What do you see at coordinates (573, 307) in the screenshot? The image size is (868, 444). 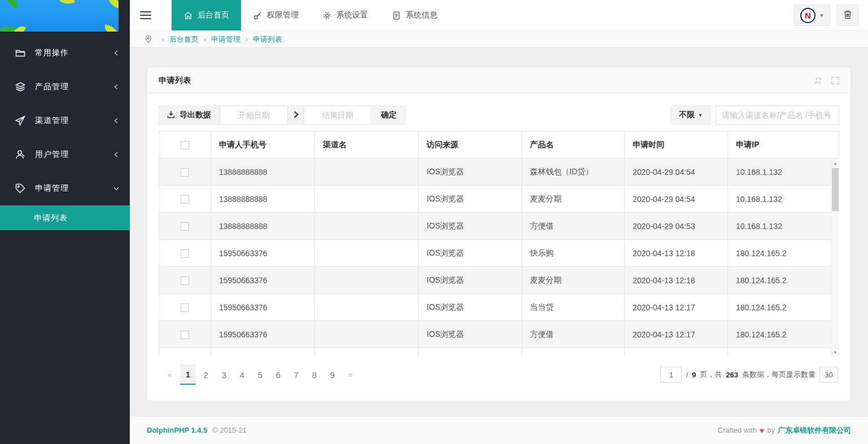 I see `table-cell: 当当贷` at bounding box center [573, 307].